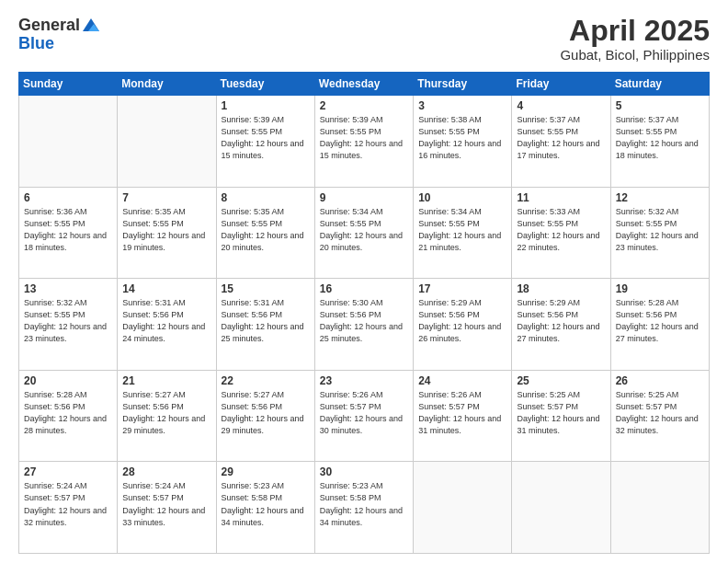  I want to click on calendar-location: Gubat, Bicol, Philippines, so click(634, 55).